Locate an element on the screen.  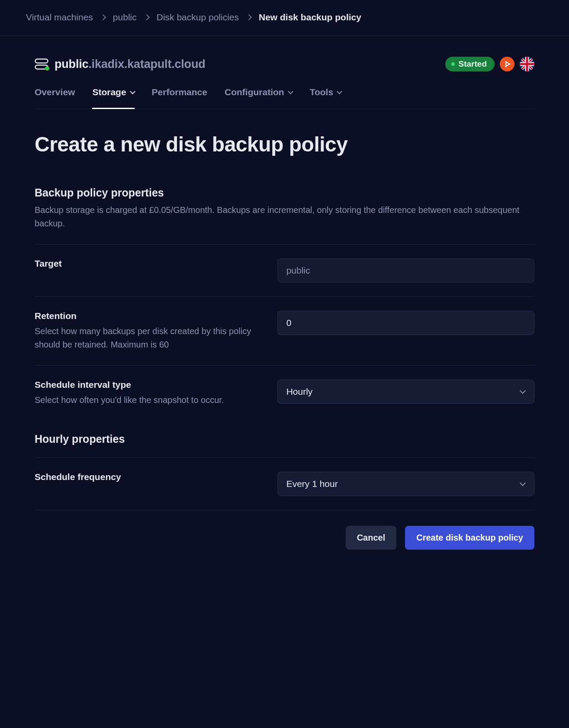
tab-label: Performance is located at coordinates (180, 92).